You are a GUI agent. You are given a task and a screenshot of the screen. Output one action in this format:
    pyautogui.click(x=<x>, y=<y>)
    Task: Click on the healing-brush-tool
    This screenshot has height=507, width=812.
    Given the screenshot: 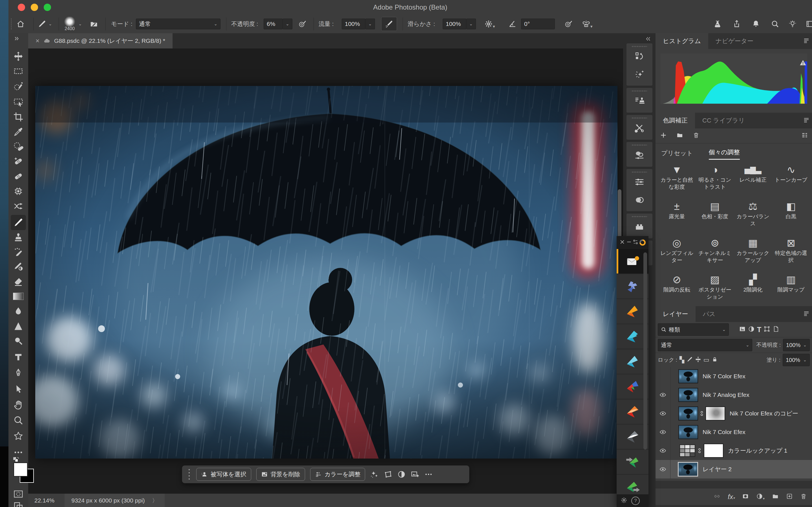 What is the action you would take?
    pyautogui.click(x=18, y=176)
    